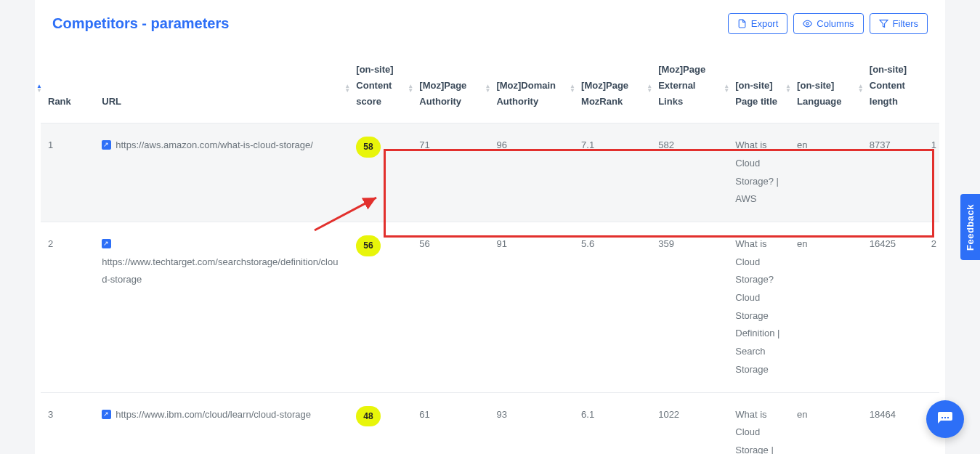 The image size is (980, 454). I want to click on cell-content-score: 58, so click(381, 173).